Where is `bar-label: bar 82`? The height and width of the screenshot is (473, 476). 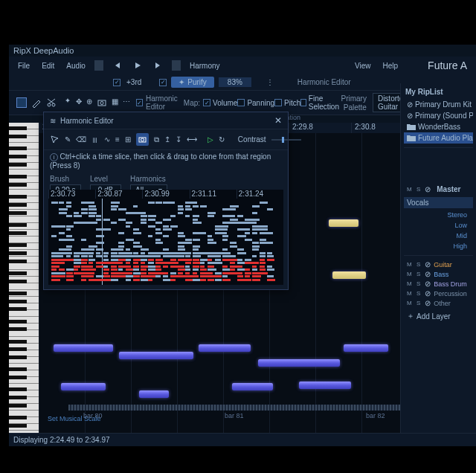 bar-label: bar 82 is located at coordinates (376, 416).